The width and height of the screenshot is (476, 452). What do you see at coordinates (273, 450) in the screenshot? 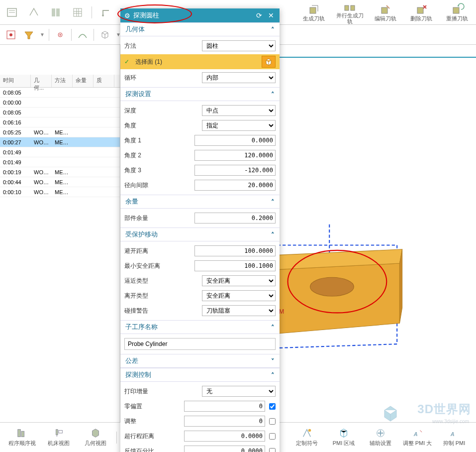
I see `feedback-checkbox` at bounding box center [273, 450].